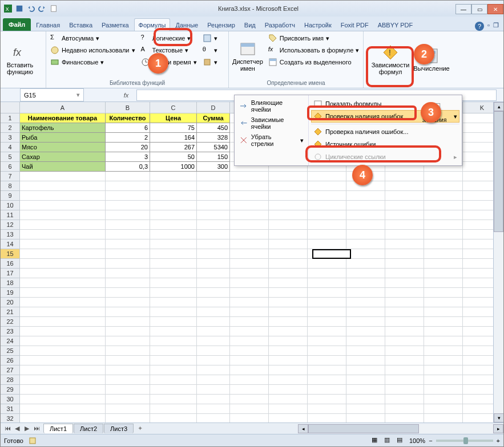 This screenshot has width=504, height=447. What do you see at coordinates (10, 263) in the screenshot?
I see `row-header-16: 16` at bounding box center [10, 263].